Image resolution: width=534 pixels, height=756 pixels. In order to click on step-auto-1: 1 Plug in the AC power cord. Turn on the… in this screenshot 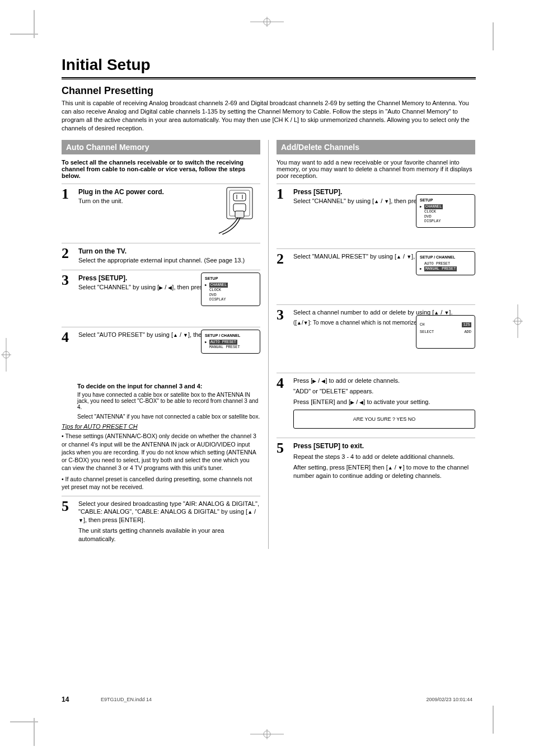, I will do `click(161, 210)`.